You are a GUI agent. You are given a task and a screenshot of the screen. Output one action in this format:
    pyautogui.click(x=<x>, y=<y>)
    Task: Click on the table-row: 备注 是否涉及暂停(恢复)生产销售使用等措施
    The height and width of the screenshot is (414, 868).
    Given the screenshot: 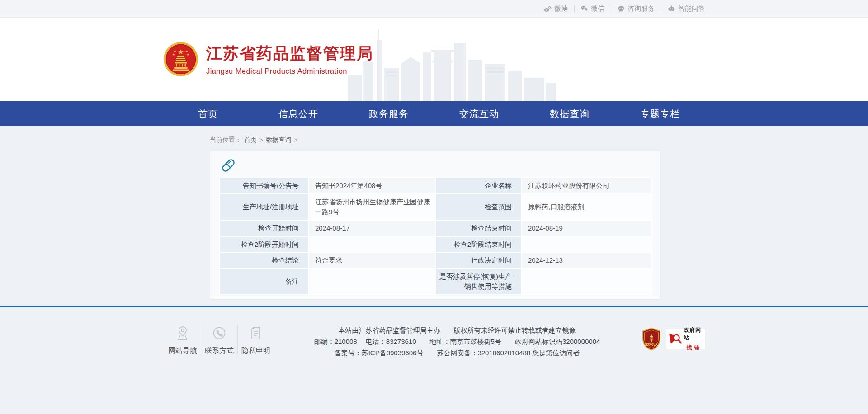 What is the action you would take?
    pyautogui.click(x=436, y=282)
    